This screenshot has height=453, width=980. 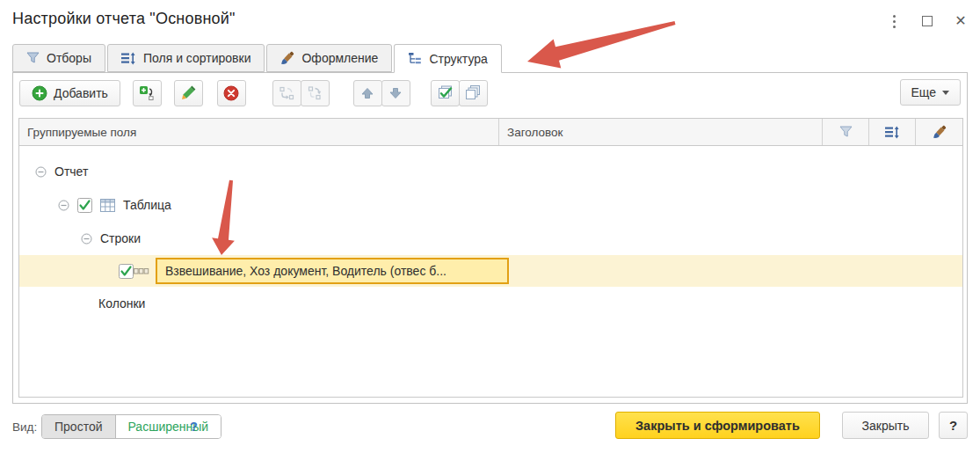 I want to click on column-header-grouped-fields: Группируемые поля, so click(x=259, y=132).